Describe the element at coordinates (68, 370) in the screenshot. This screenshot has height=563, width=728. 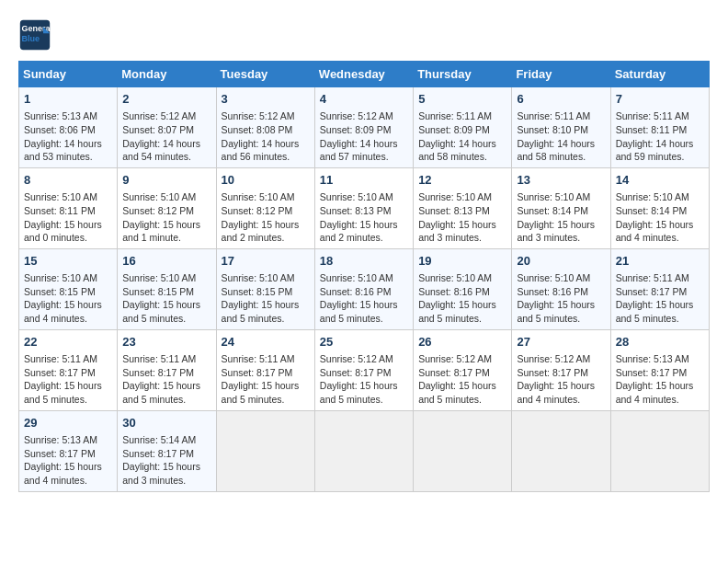
I see `calendar-cell: 22Sunrise: 5:11 AMSunset: 8:17 PMDayligh…` at that location.